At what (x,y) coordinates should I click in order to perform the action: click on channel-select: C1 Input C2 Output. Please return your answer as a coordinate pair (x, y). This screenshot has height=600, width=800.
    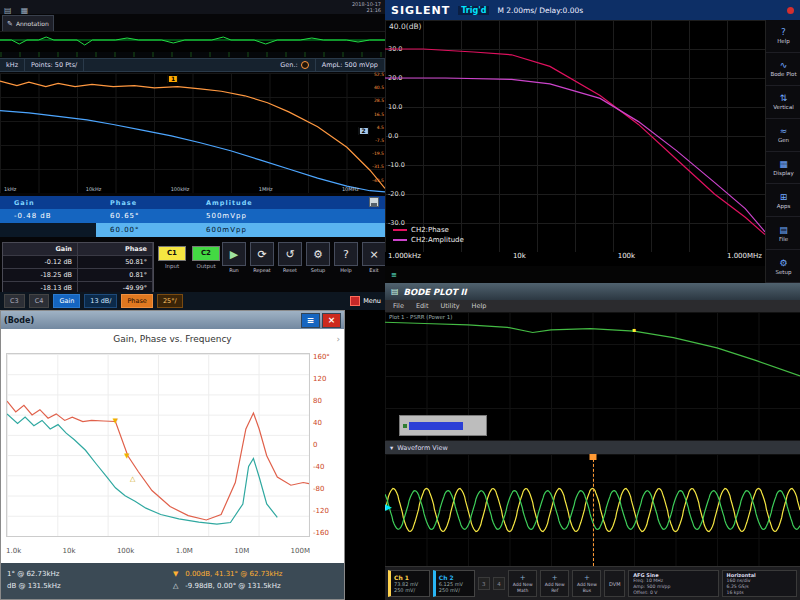
    Looking at the image, I should click on (189, 258).